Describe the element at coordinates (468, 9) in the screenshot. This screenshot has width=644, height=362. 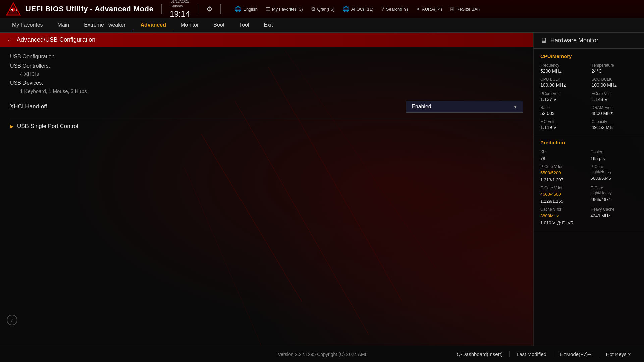
I see `shortcut-resize-bar-label: ReSize BAR` at that location.